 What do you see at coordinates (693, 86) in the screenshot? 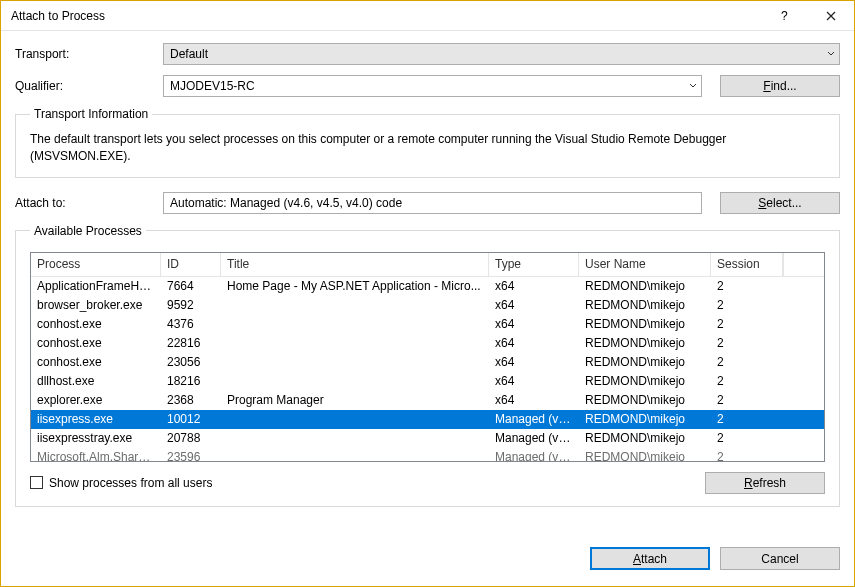
I see `chevron-down-icon` at bounding box center [693, 86].